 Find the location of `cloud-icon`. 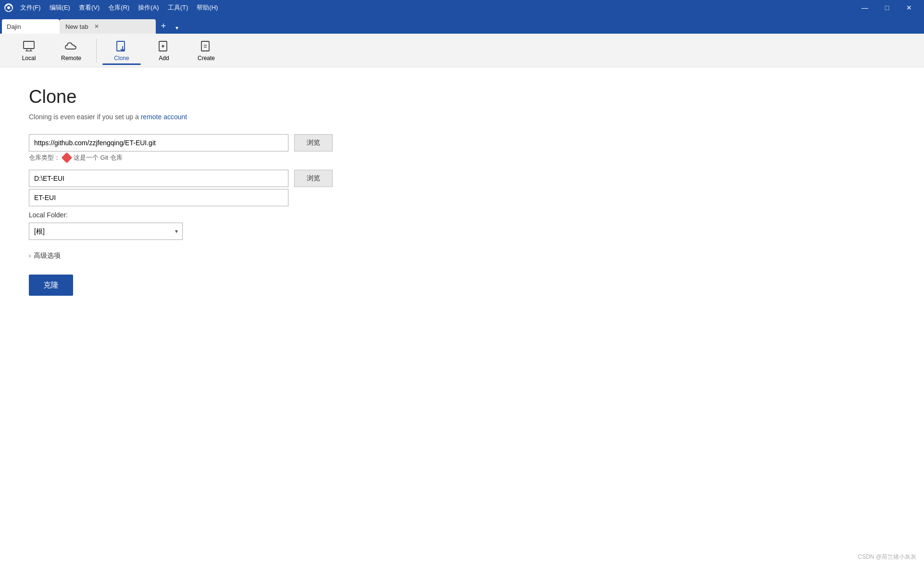

cloud-icon is located at coordinates (71, 46).